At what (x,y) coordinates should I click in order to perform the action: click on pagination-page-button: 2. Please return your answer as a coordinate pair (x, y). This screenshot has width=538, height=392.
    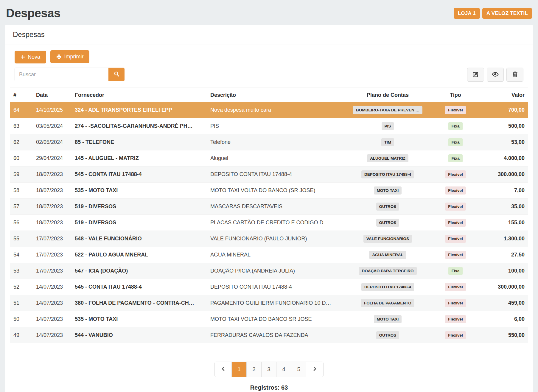
    Looking at the image, I should click on (254, 369).